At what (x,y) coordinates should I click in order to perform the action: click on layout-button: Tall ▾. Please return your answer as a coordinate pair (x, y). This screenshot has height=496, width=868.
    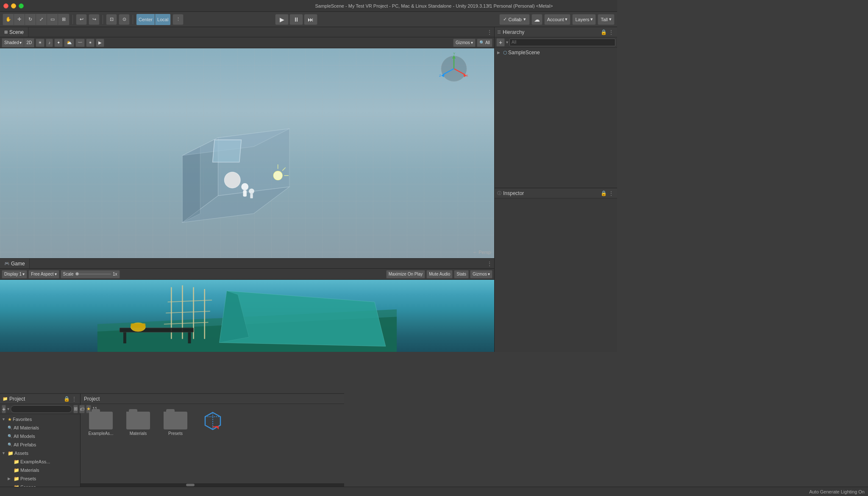
    Looking at the image, I should click on (606, 20).